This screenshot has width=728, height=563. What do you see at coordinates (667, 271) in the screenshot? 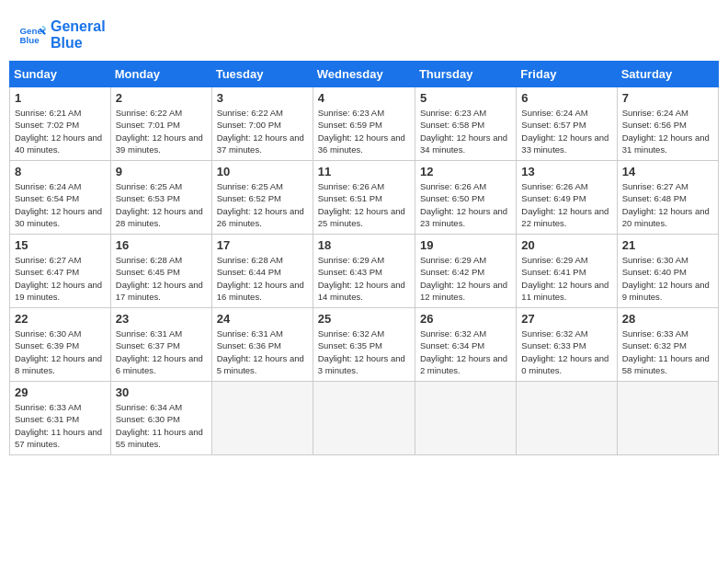
I see `calendar-cell: 21 Sunrise: 6:30 AM Sunset: 6:40 PM Dayl…` at bounding box center [667, 271].